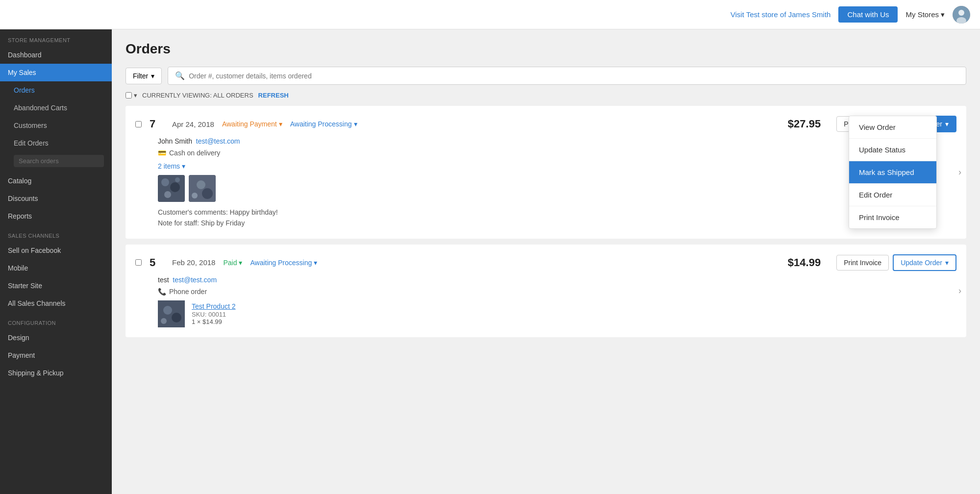 This screenshot has width=980, height=494. What do you see at coordinates (947, 124) in the screenshot?
I see `update-order-chevron-icon` at bounding box center [947, 124].